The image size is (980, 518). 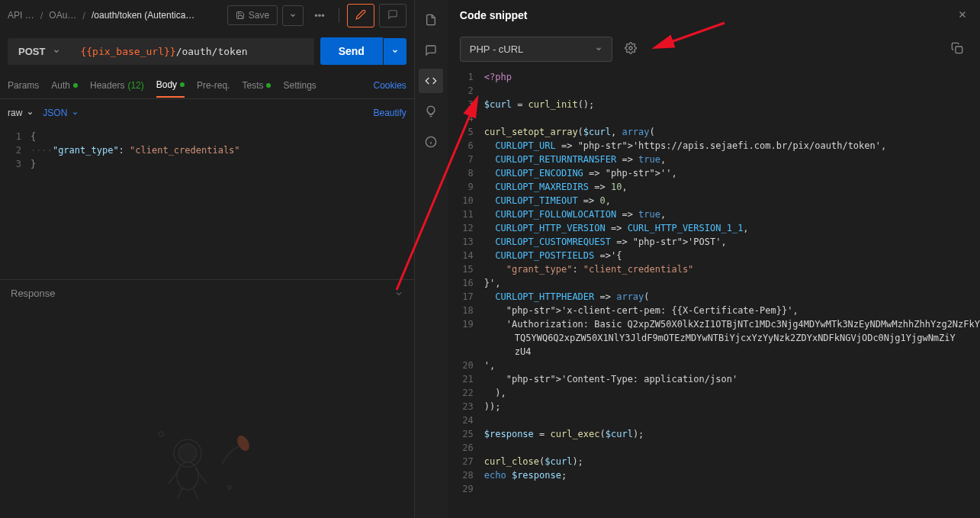 I want to click on cookies-link: Cookies, so click(x=390, y=85).